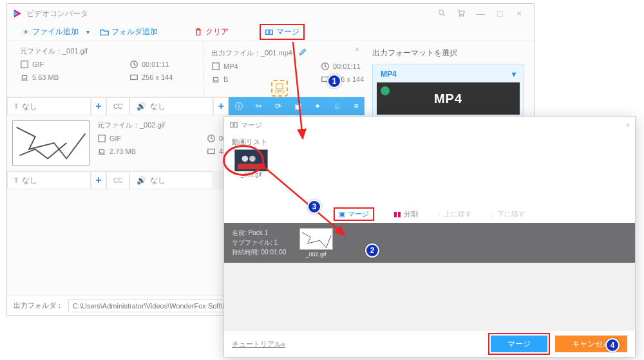  I want to click on add-folder-button: フォルダ追加, so click(129, 32).